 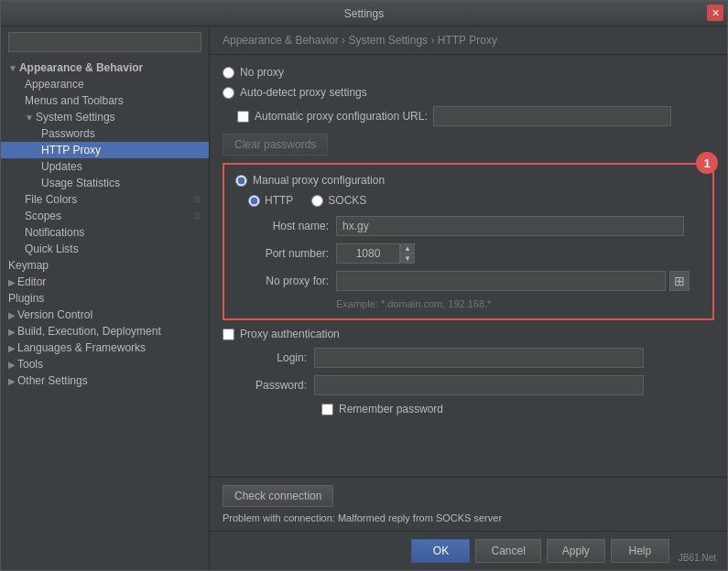 What do you see at coordinates (104, 199) in the screenshot?
I see `sidebar-item-file-colors: File Colors ⚙` at bounding box center [104, 199].